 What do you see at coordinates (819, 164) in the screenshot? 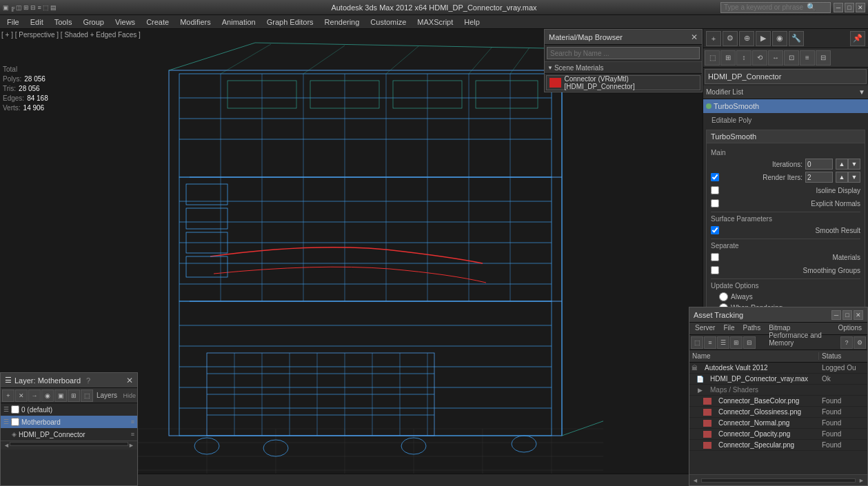
I see `iterations-input` at bounding box center [819, 164].